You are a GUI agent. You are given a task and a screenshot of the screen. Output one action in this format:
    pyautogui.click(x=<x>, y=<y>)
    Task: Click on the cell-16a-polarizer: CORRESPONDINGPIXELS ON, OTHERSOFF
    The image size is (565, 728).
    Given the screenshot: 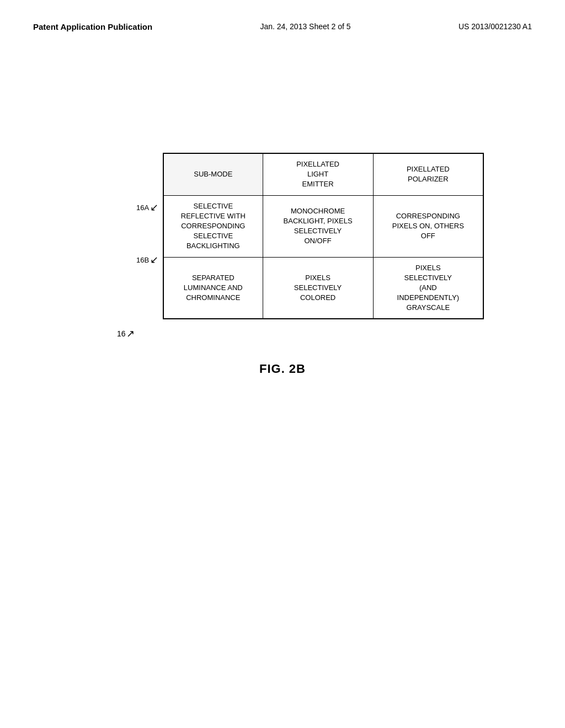 What is the action you would take?
    pyautogui.click(x=428, y=226)
    